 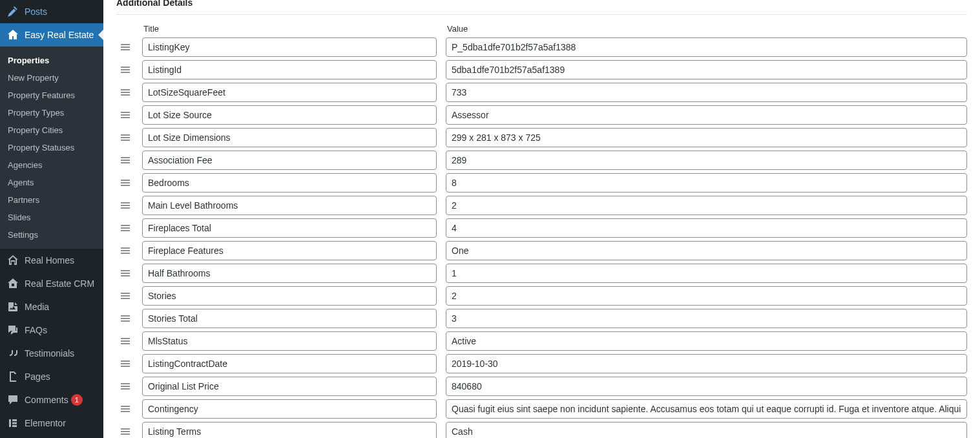 I want to click on sidebar-item-label: Easy Real Estate, so click(x=59, y=35).